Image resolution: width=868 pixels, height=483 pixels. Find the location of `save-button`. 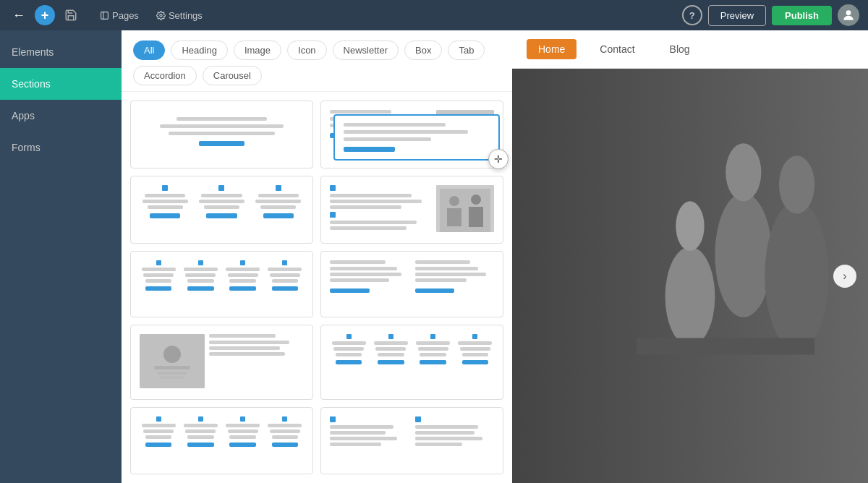

save-button is located at coordinates (71, 15).